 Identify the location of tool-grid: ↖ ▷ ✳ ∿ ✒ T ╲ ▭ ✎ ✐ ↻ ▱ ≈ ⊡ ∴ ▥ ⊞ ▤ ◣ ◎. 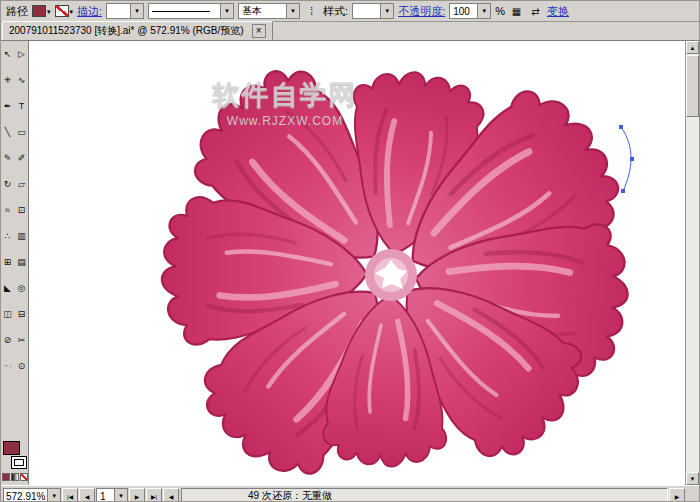
(15, 210).